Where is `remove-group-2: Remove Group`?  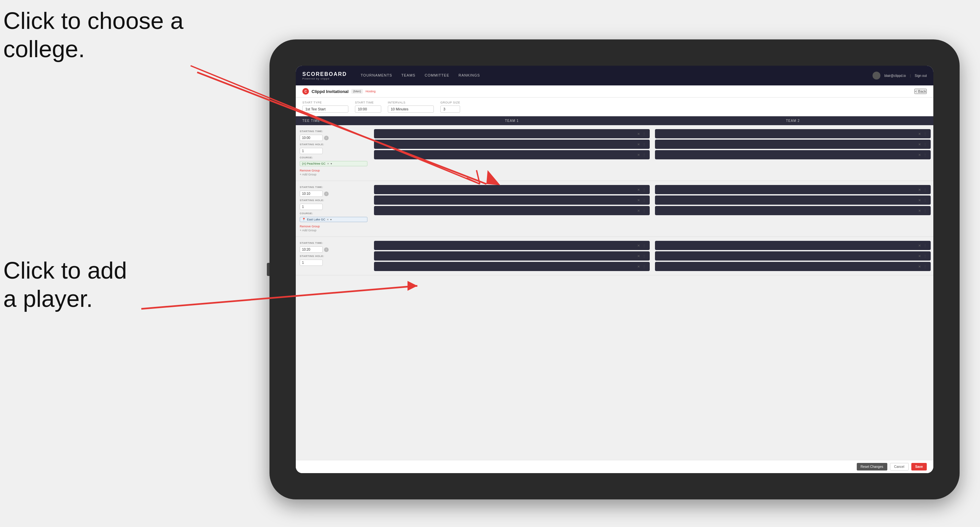 remove-group-2: Remove Group is located at coordinates (334, 227).